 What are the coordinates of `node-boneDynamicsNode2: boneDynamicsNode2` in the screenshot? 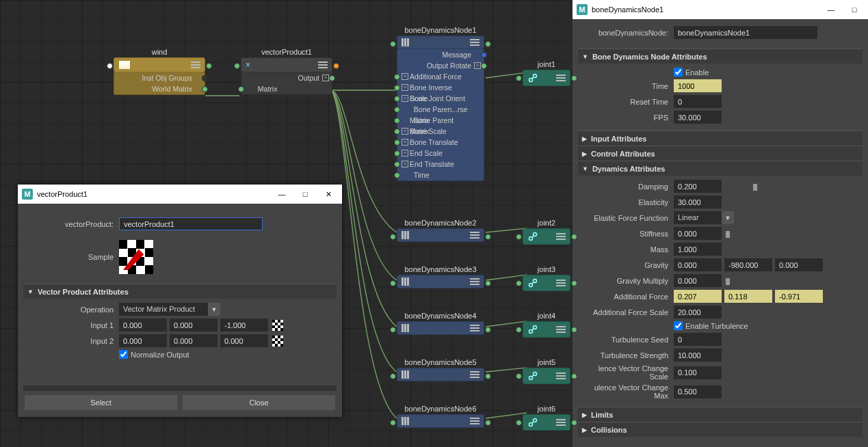 It's located at (440, 230).